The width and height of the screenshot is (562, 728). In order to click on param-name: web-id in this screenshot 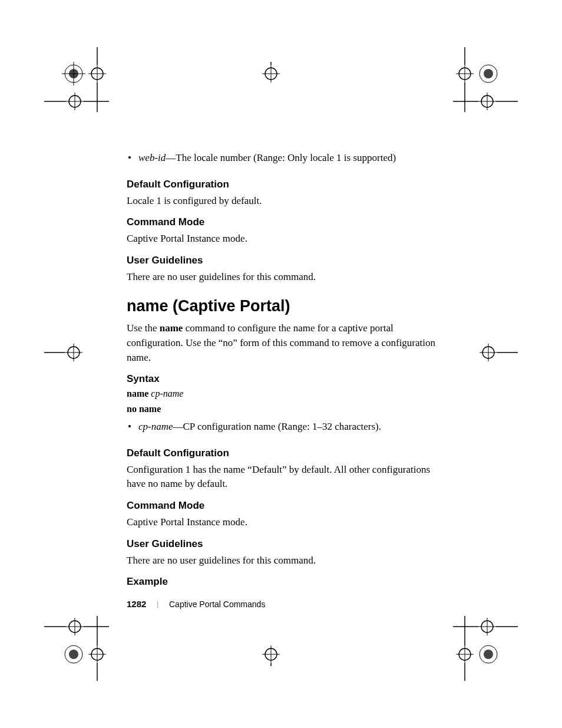, I will do `click(152, 158)`.